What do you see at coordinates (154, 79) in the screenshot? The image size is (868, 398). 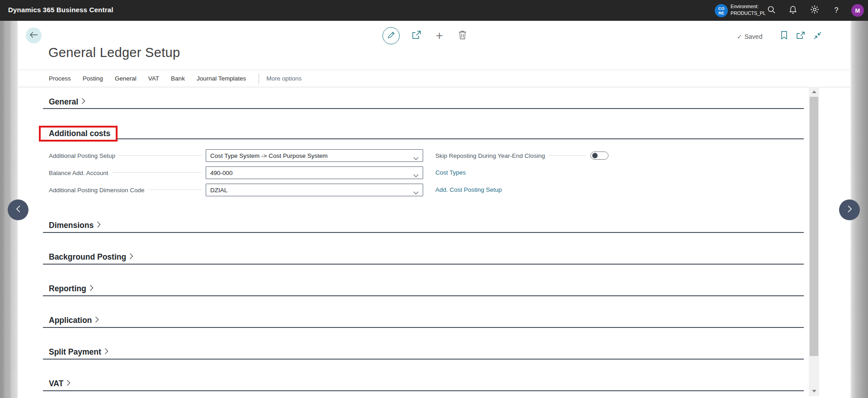 I see `tab-vat: VAT` at bounding box center [154, 79].